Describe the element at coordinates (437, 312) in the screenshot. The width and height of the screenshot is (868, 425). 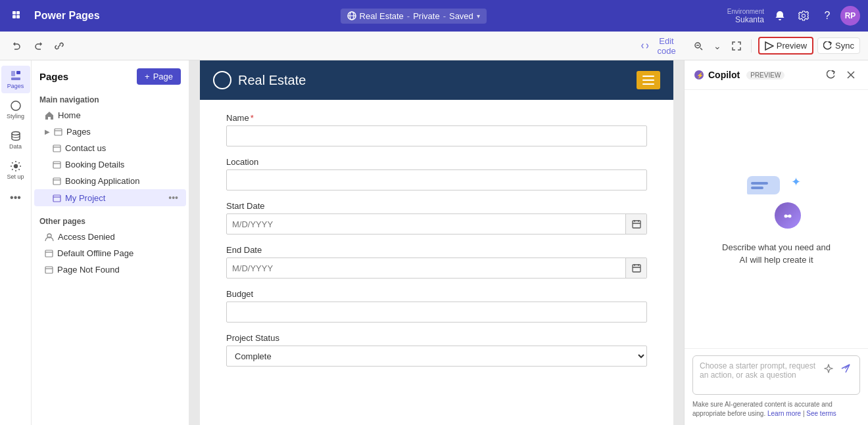
I see `budget-input` at that location.